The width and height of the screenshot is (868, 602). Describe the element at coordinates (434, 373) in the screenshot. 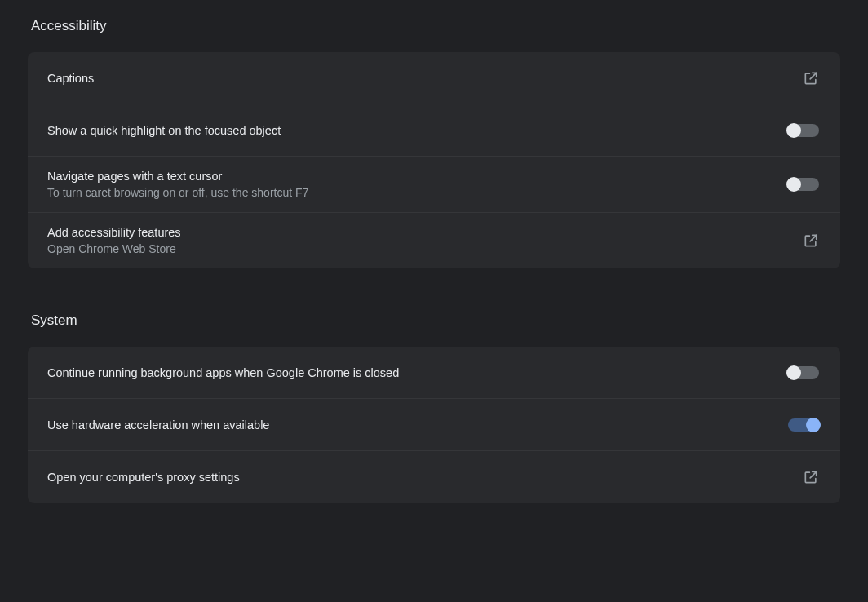

I see `row-background-apps: Continue running background apps when Go…` at that location.